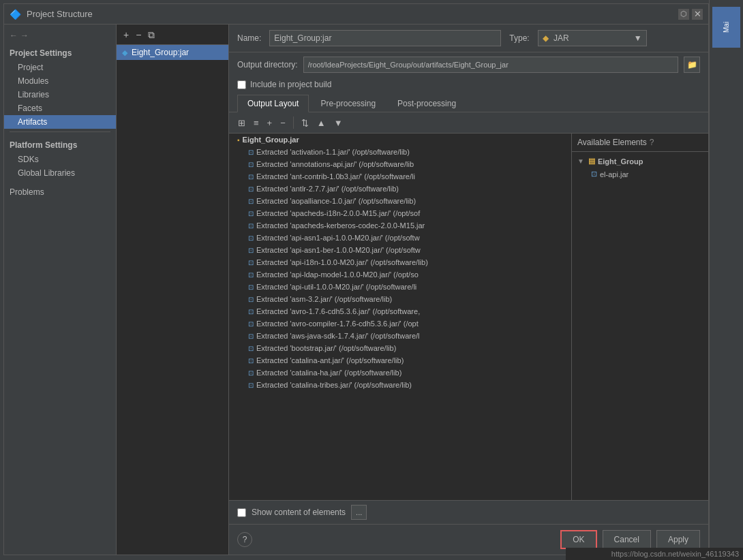 This screenshot has height=560, width=743. I want to click on tab-postprocessing: Post-processing, so click(427, 104).